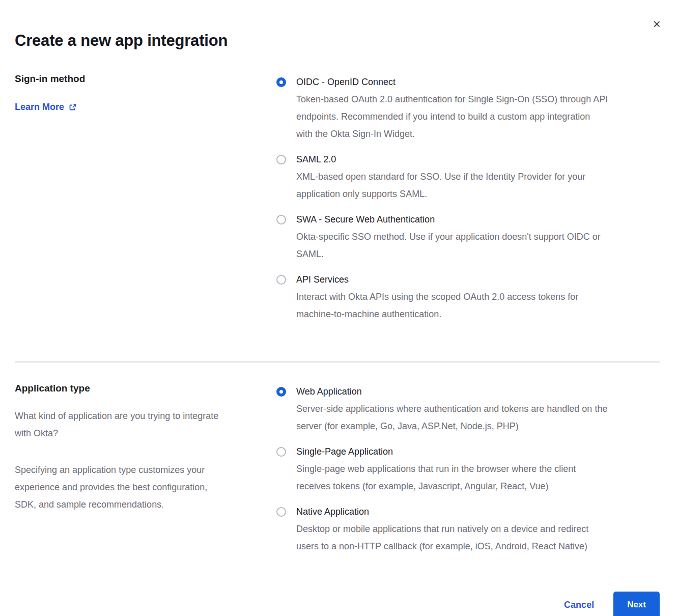 Image resolution: width=678 pixels, height=616 pixels. Describe the element at coordinates (468, 409) in the screenshot. I see `radio-option-row: Web Application Server-side applications…` at that location.